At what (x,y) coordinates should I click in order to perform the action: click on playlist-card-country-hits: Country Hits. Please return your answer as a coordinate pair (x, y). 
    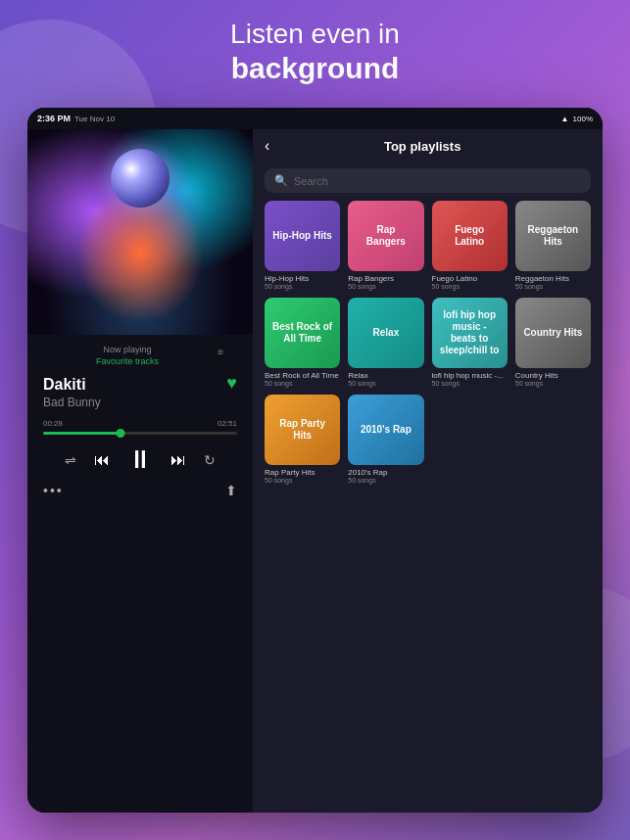
    Looking at the image, I should click on (553, 333).